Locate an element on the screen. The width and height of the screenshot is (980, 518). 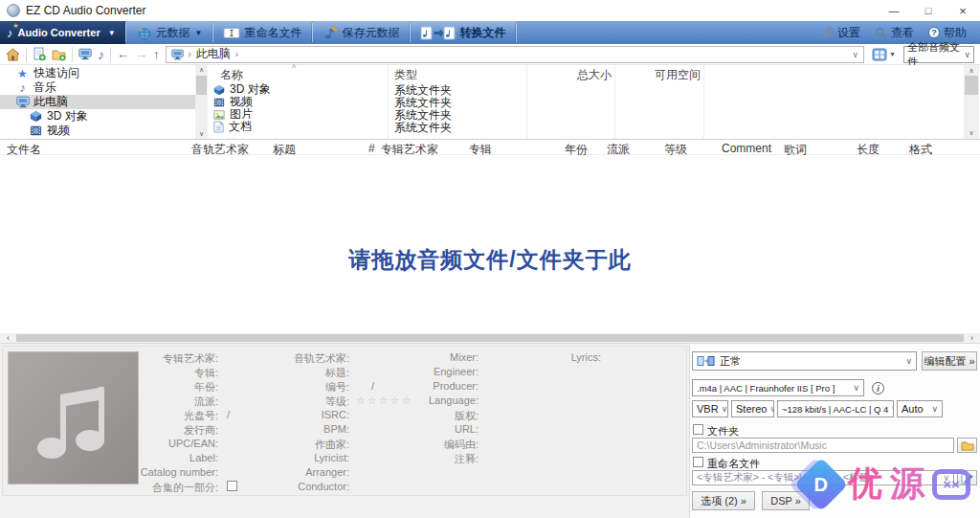
track-table-header: 文件名 音轨艺术家 标题 # 专辑艺术家 专辑 年份 流派 等级 Comment… is located at coordinates (490, 147).